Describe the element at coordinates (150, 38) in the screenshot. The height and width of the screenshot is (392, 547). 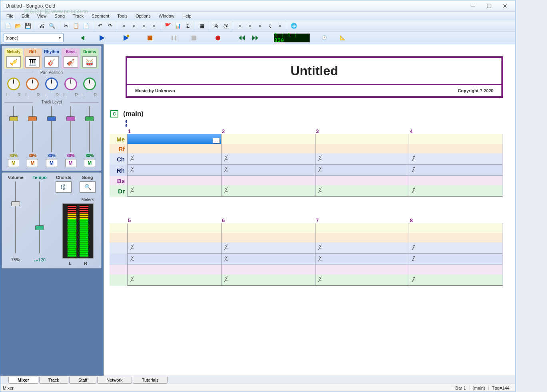
I see `stop-button` at that location.